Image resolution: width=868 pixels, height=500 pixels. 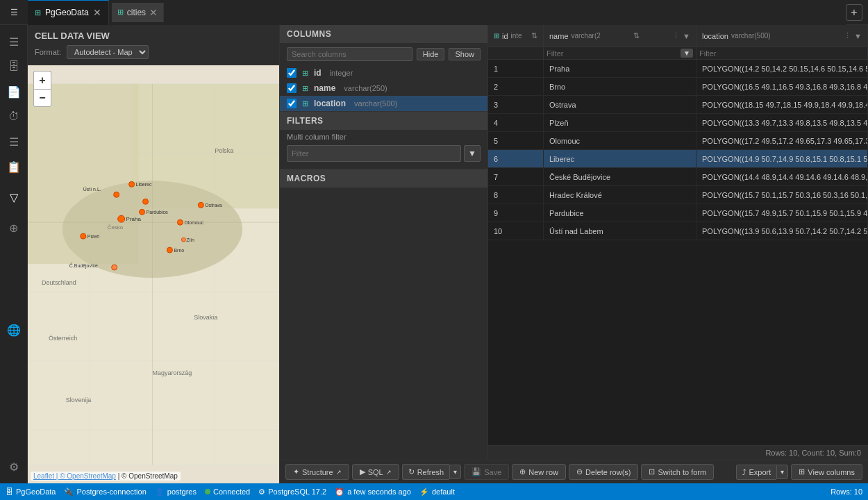 What do you see at coordinates (846, 492) in the screenshot?
I see `status-rows: Rows: 10` at bounding box center [846, 492].